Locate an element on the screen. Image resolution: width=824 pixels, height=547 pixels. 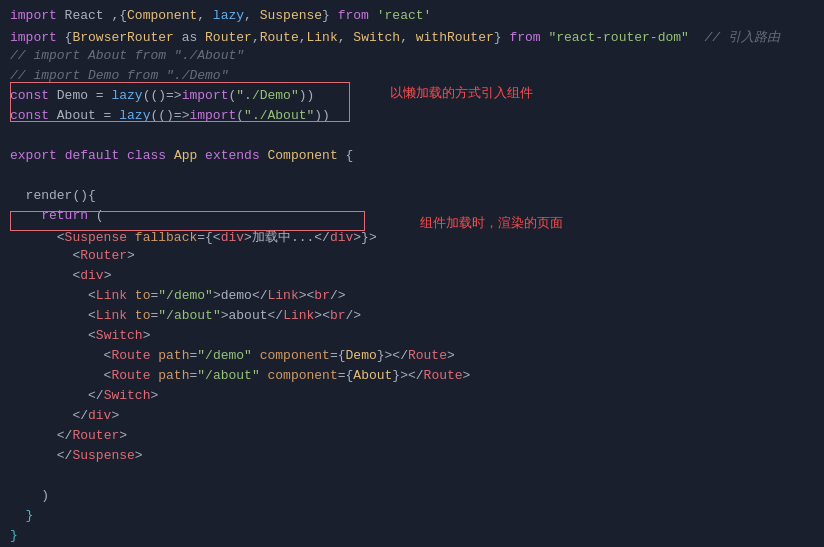
line-content: <Switch> is located at coordinates (412, 336).